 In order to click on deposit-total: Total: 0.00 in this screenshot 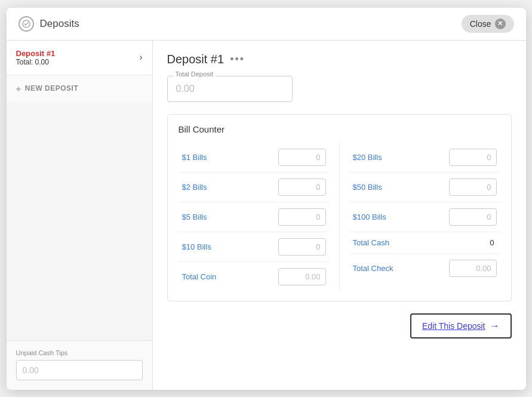, I will do `click(36, 62)`.